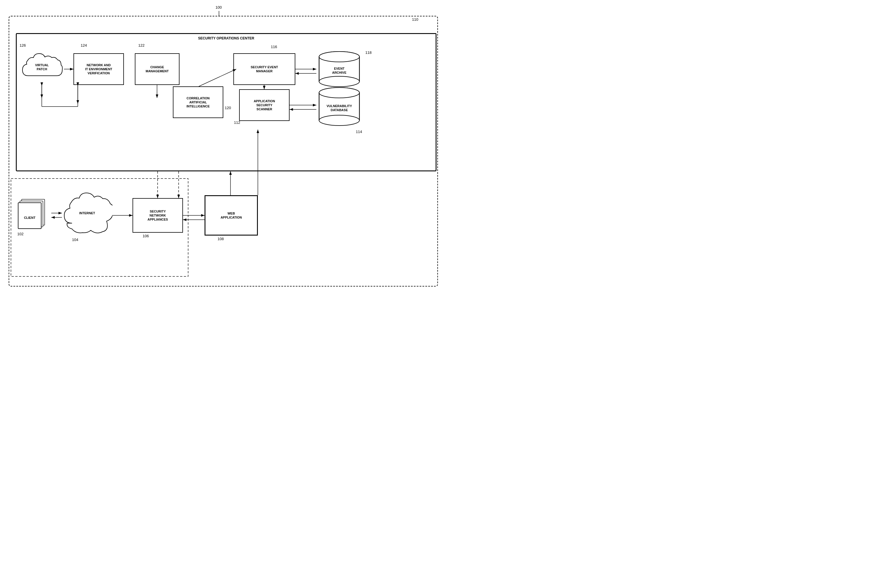  Describe the element at coordinates (231, 216) in the screenshot. I see `web-app-label: WEBAPPLICATION` at that location.